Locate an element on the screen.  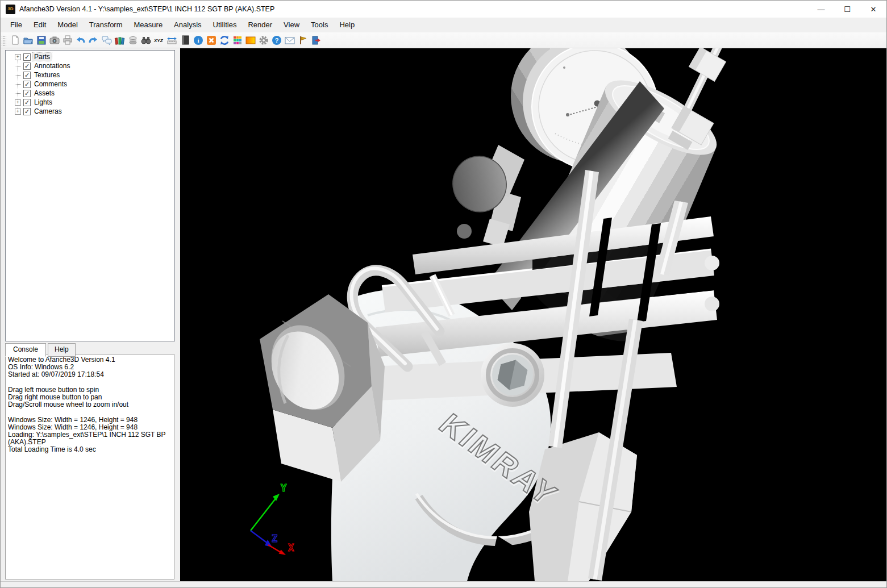
console-line: Total Loading Time is 4.0 sec is located at coordinates (90, 450).